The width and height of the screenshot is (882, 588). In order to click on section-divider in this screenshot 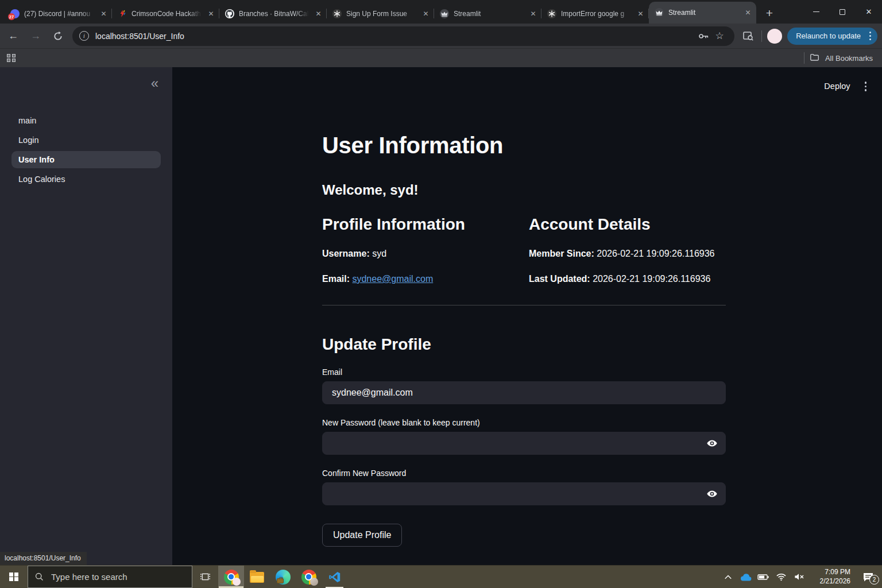, I will do `click(524, 305)`.